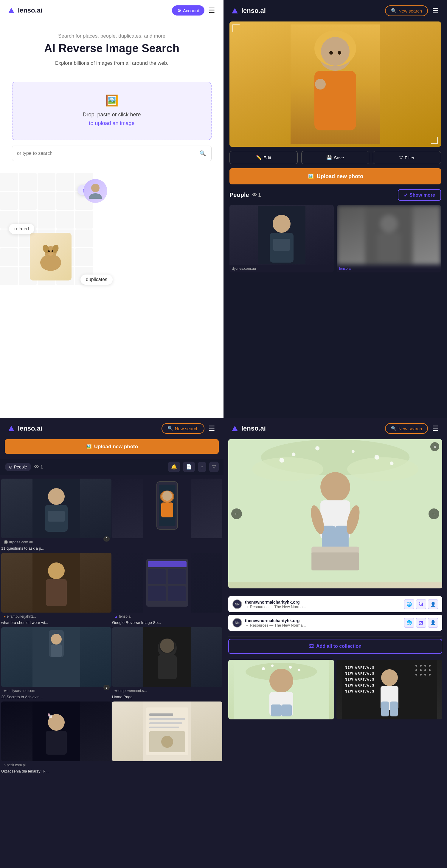 This screenshot has width=447, height=868. I want to click on bl-card-source-3: ● elfarr.bullerjahn2..., so click(57, 617).